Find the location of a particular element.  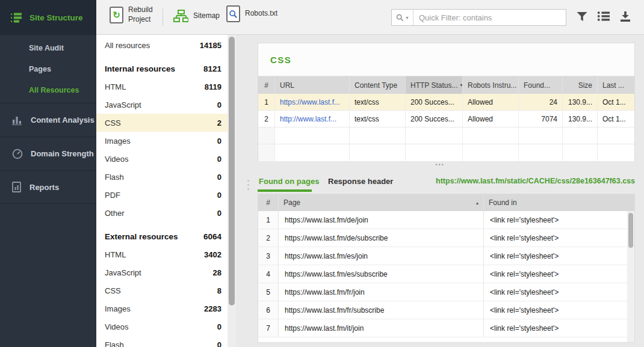

resource-item-internal-images: Images0 is located at coordinates (162, 141).